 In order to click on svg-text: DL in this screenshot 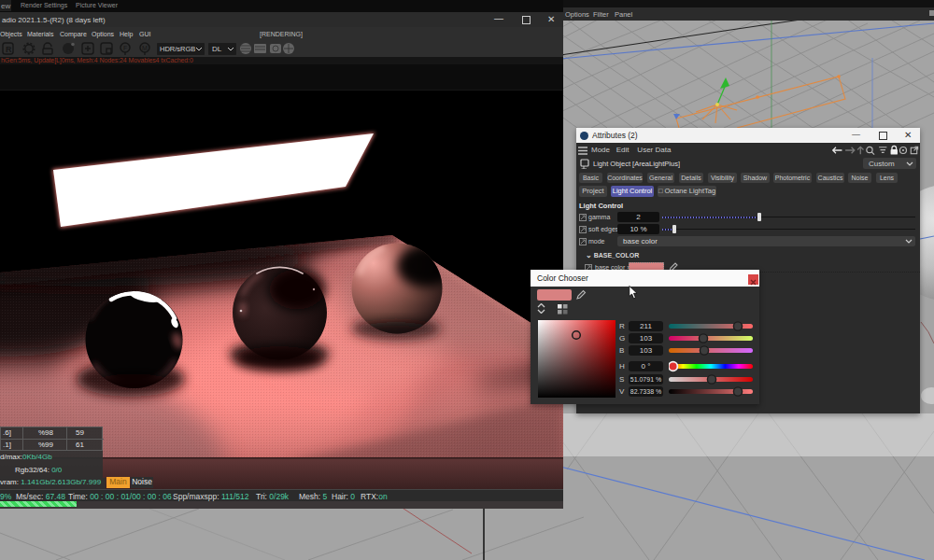, I will do `click(217, 49)`.